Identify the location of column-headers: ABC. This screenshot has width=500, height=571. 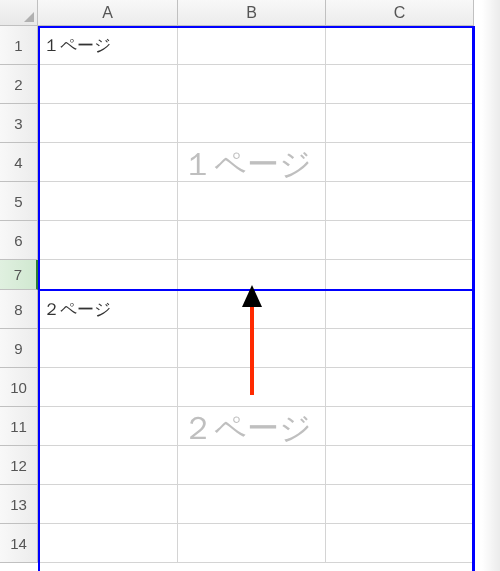
(256, 13).